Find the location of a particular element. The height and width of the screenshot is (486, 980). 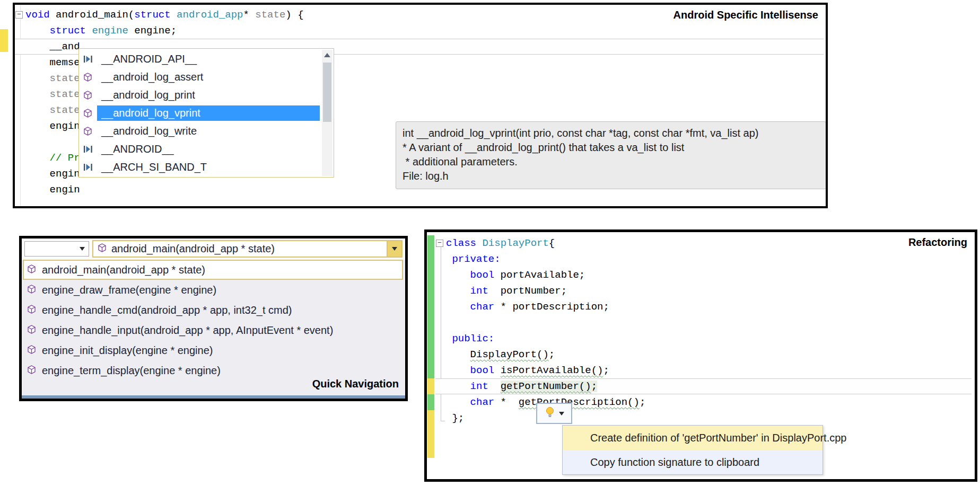

tooltip-line: File: log.h is located at coordinates (611, 176).